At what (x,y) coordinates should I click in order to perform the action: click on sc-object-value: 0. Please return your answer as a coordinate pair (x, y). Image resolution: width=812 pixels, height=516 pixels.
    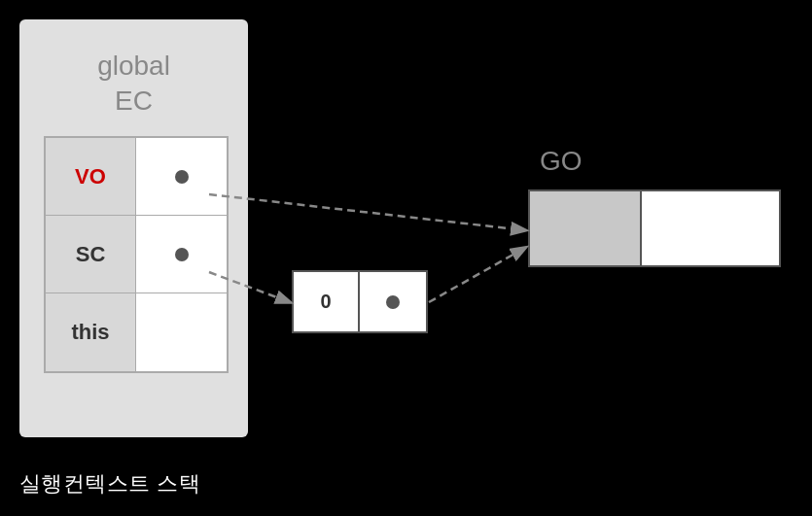
    Looking at the image, I should click on (327, 301).